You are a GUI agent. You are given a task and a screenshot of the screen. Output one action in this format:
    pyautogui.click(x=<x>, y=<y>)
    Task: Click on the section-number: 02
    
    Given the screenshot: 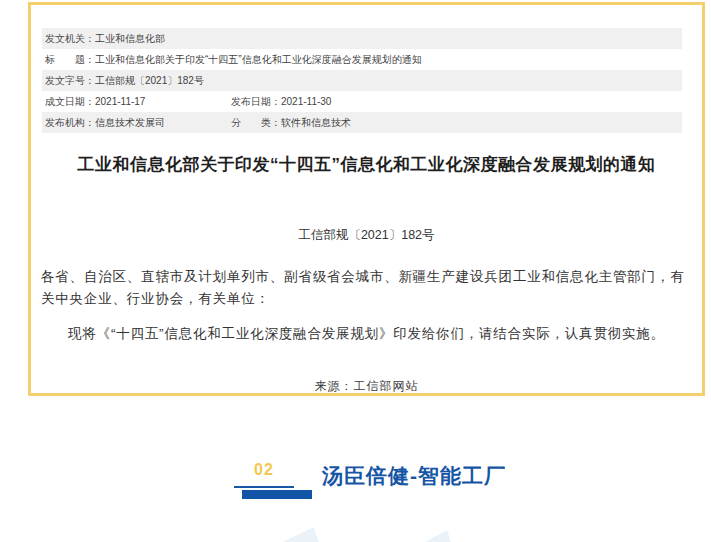 What is the action you would take?
    pyautogui.click(x=264, y=470)
    